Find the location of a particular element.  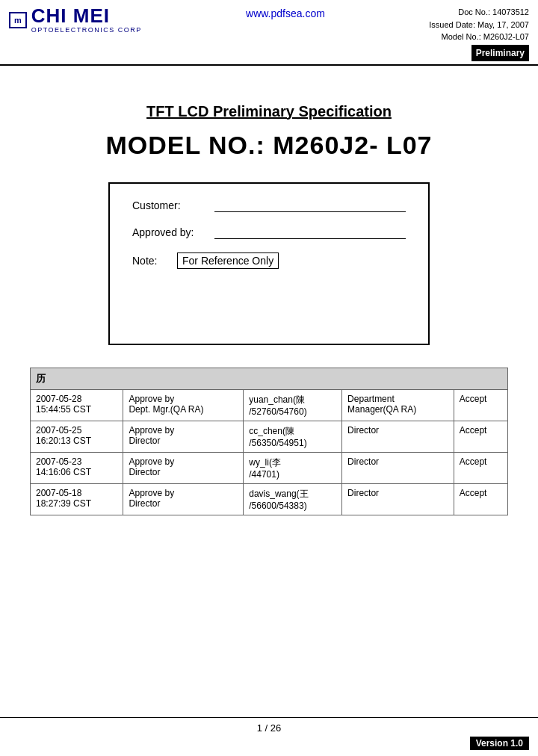

approved-row: Approved by: is located at coordinates (269, 232).